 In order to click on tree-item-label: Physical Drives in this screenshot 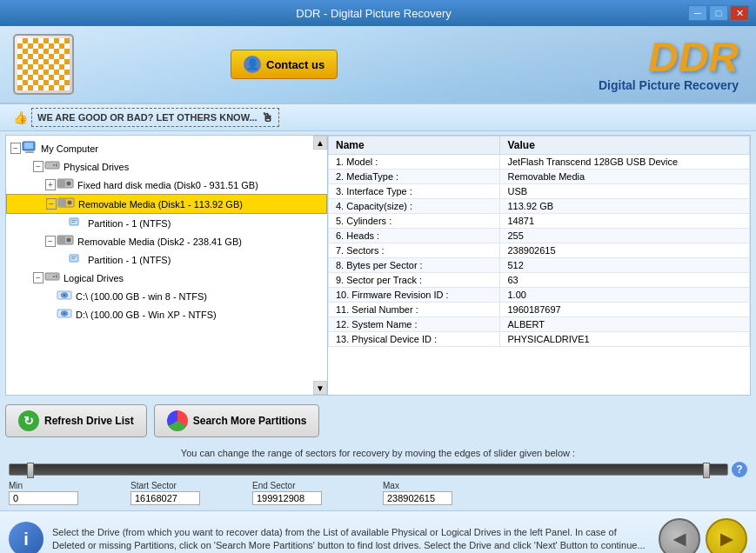, I will do `click(96, 167)`.